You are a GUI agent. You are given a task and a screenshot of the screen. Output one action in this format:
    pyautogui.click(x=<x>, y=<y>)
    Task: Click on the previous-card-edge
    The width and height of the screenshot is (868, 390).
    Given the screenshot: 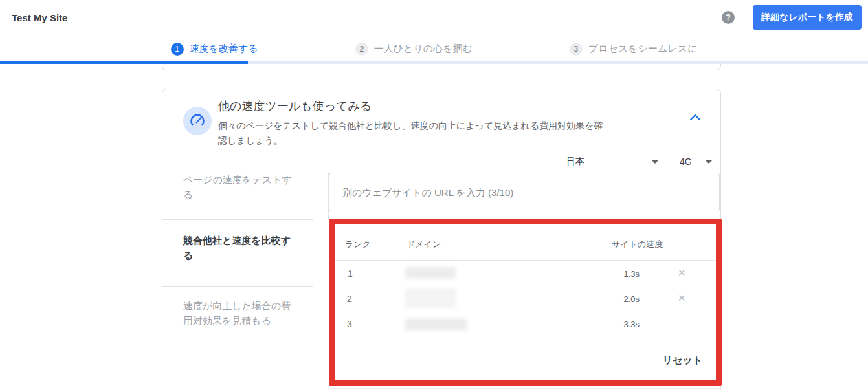 What is the action you would take?
    pyautogui.click(x=441, y=67)
    